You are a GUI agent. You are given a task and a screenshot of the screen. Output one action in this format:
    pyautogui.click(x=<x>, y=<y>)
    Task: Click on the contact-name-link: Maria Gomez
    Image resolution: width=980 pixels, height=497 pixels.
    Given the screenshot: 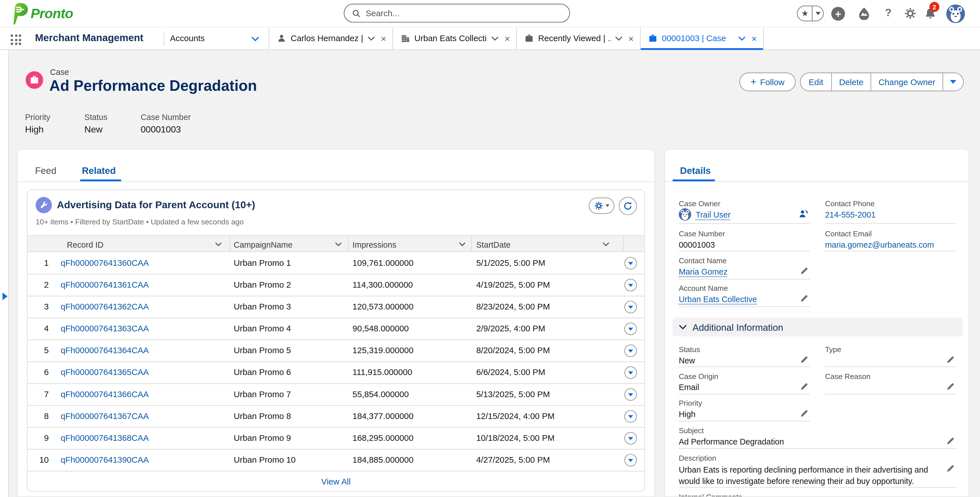 What is the action you would take?
    pyautogui.click(x=703, y=272)
    